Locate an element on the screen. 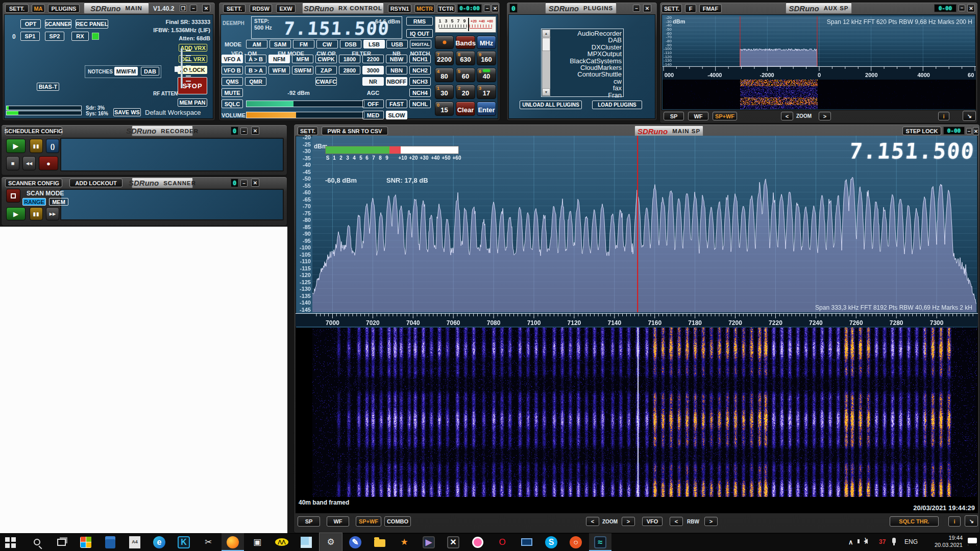 This screenshot has height=551, width=980. mctr-button: MCTR is located at coordinates (425, 8).